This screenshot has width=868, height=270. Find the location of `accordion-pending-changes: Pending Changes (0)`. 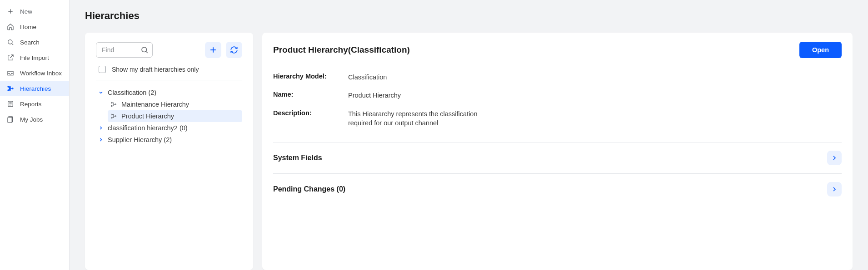

accordion-pending-changes: Pending Changes (0) is located at coordinates (557, 189).